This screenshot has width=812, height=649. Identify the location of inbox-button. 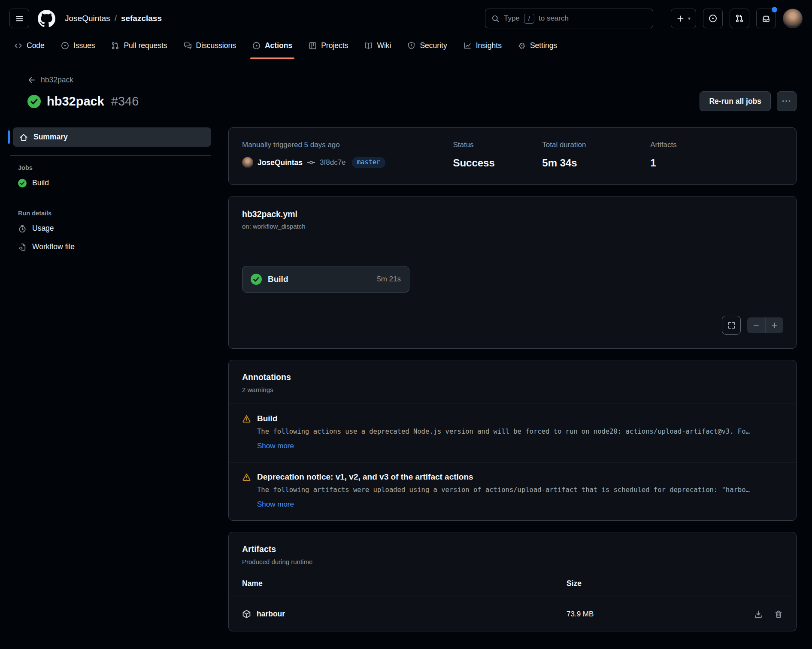
(766, 18).